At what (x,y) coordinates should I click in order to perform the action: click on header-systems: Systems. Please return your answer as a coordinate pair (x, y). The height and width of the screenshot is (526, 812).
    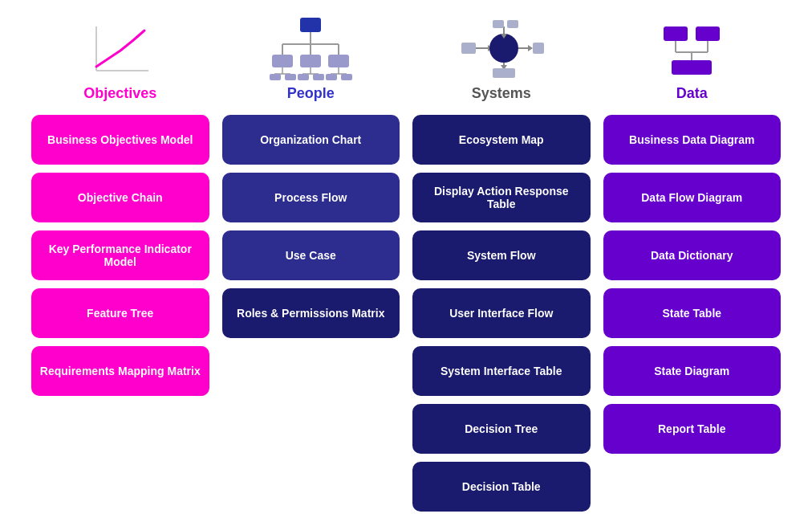
    Looking at the image, I should click on (501, 59).